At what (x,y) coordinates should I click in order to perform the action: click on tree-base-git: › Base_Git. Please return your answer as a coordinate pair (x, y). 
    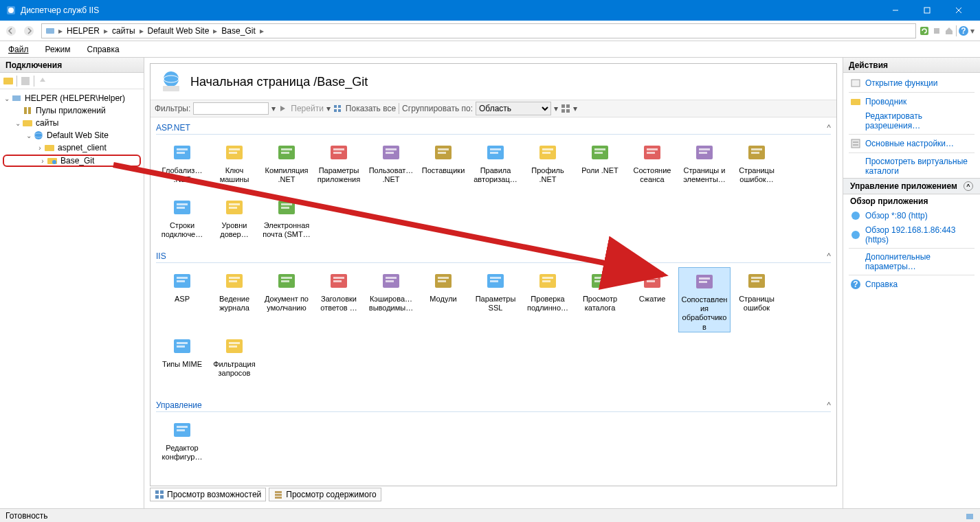
    Looking at the image, I should click on (71, 161).